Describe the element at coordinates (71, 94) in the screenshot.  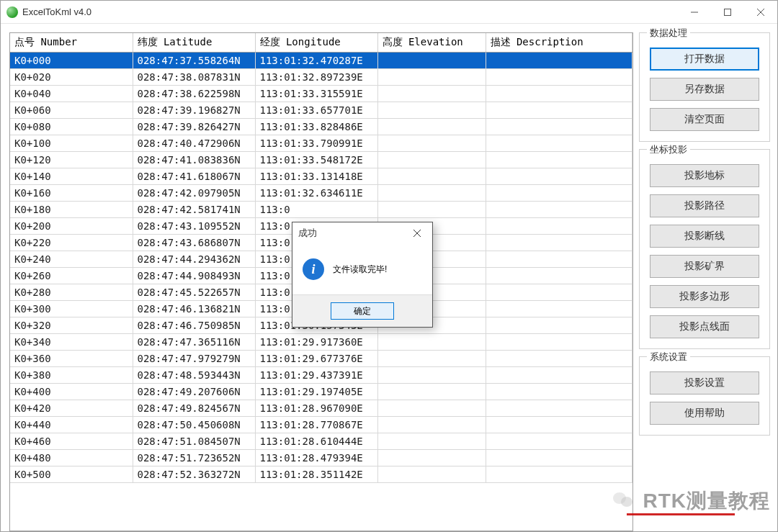
I see `cell-number: K0+040` at that location.